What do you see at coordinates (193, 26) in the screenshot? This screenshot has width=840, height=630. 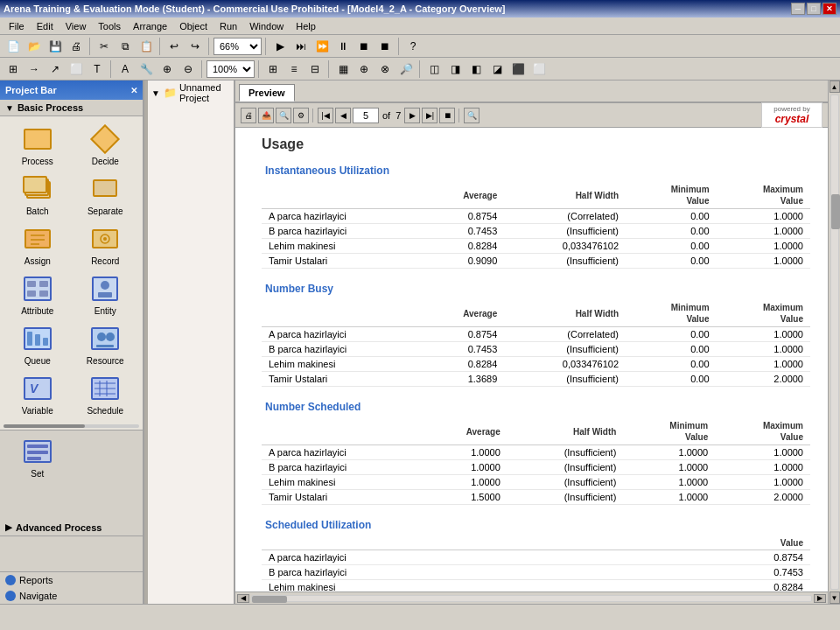 I see `menu-object: Object` at bounding box center [193, 26].